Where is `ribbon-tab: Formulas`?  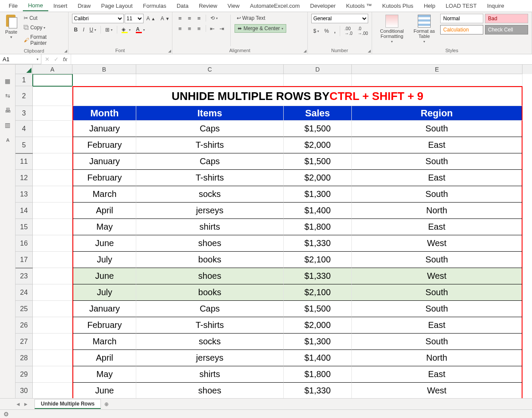 ribbon-tab: Formulas is located at coordinates (155, 6).